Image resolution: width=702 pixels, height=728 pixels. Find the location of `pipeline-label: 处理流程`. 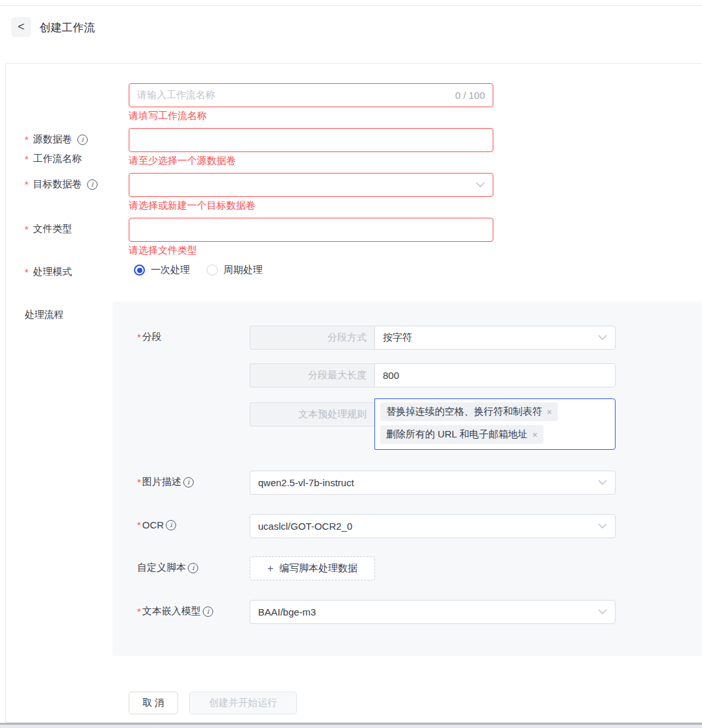

pipeline-label: 处理流程 is located at coordinates (44, 315).